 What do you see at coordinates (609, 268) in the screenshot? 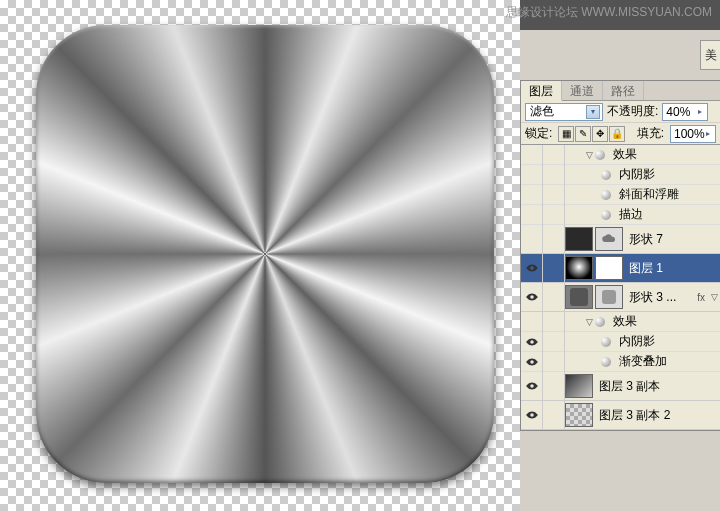
I see `layer-mask-thumbnail` at bounding box center [609, 268].